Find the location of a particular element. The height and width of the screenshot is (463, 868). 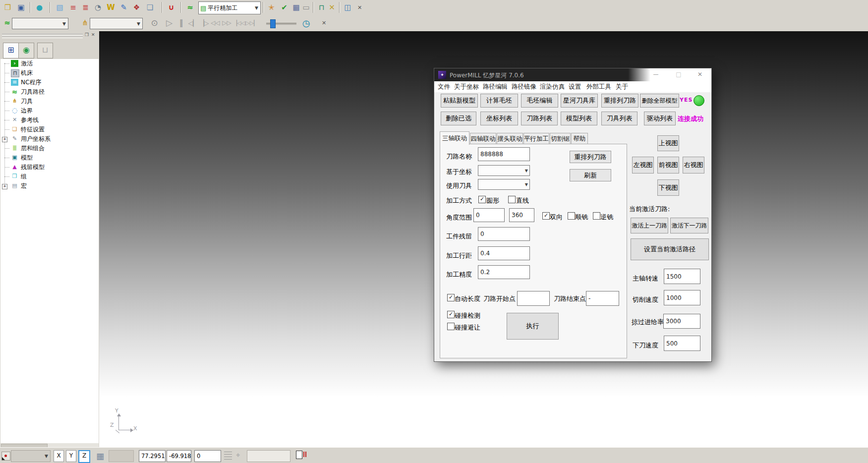

tree-item-macros: +▤宏 is located at coordinates (50, 186).